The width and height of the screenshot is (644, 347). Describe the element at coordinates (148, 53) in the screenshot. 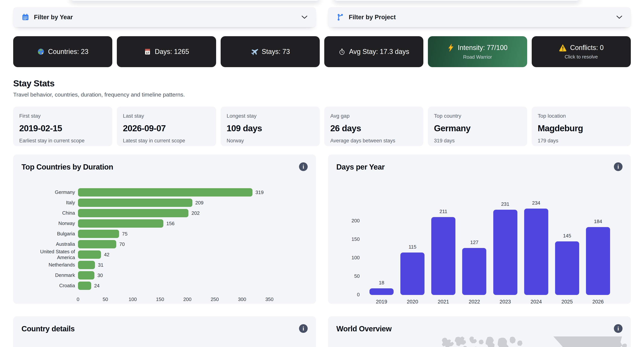

I see `svg-text: 17` at that location.